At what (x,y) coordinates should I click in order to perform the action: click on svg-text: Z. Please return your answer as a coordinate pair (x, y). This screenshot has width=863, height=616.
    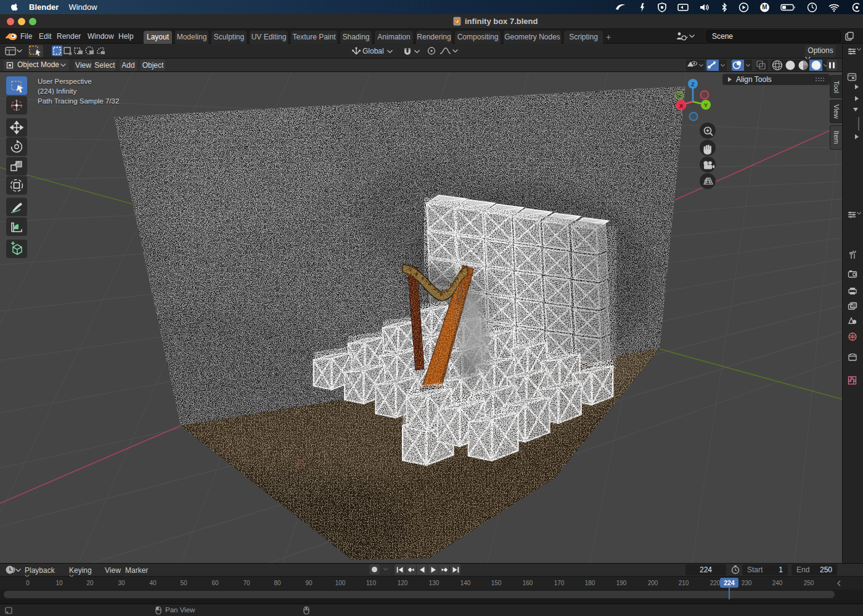
    Looking at the image, I should click on (693, 84).